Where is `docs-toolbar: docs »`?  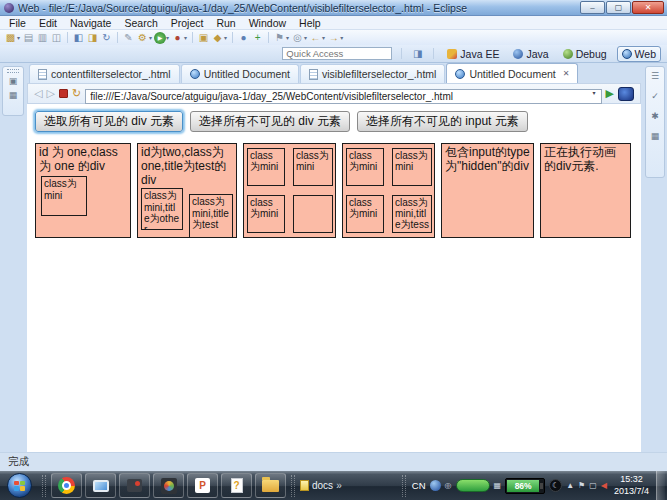
docs-toolbar: docs » is located at coordinates (321, 486).